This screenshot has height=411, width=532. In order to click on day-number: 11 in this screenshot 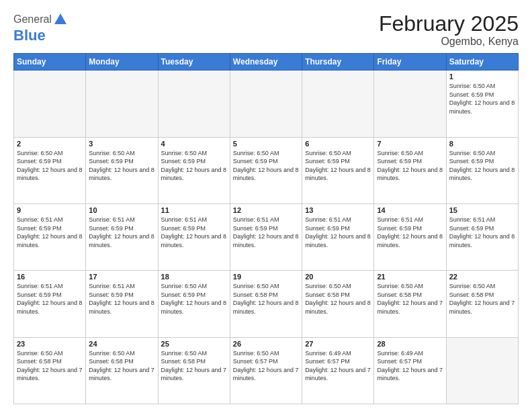, I will do `click(194, 210)`.